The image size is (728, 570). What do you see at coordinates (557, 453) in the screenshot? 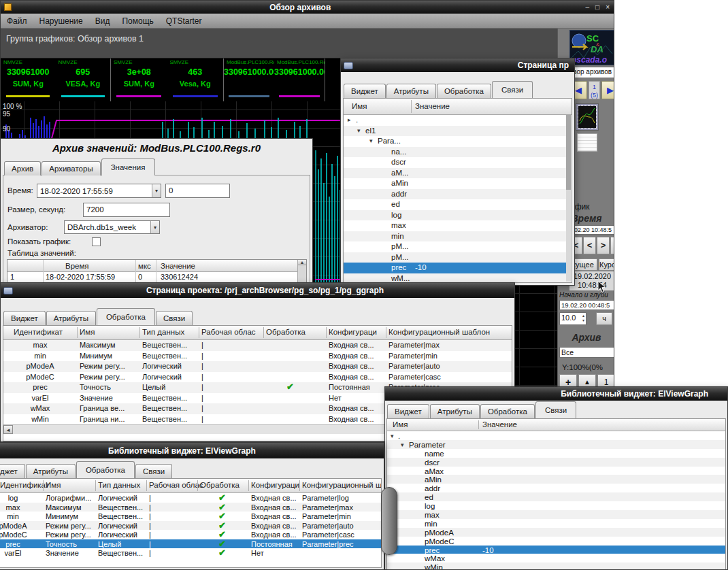
I see `tree-row-name: name` at bounding box center [557, 453].